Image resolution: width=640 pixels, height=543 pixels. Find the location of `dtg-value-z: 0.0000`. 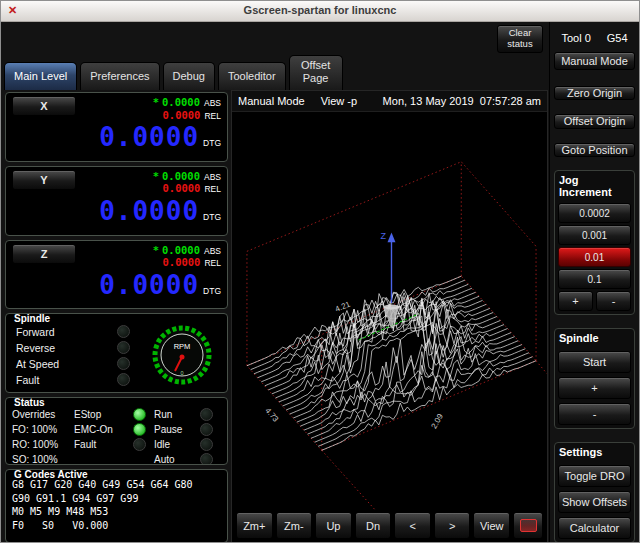

dtg-value-z: 0.0000 is located at coordinates (149, 285).